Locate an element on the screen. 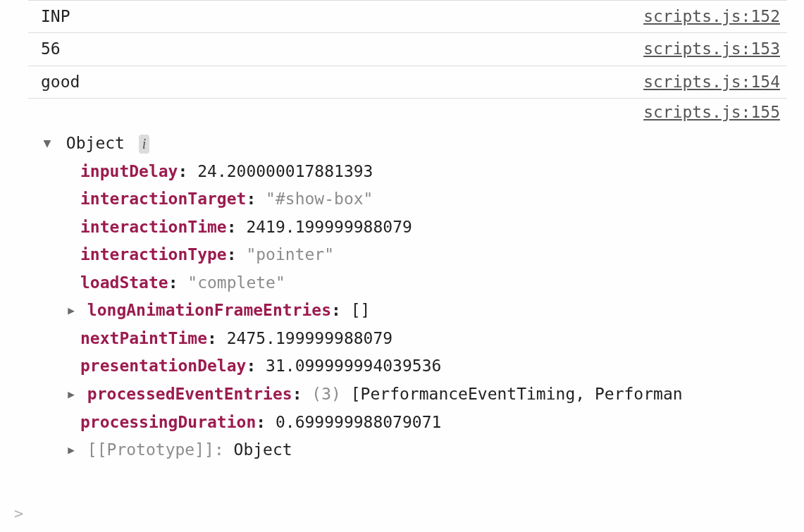 The height and width of the screenshot is (532, 804). prop-value: [PerformanceEventTiming, Performan is located at coordinates (517, 394).